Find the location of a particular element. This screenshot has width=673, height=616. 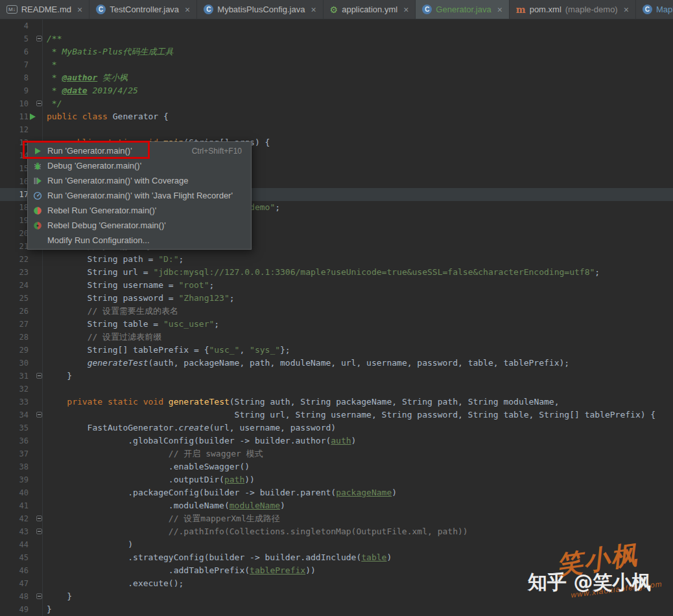

code-text: String password = "Zhang123"; is located at coordinates (139, 298).